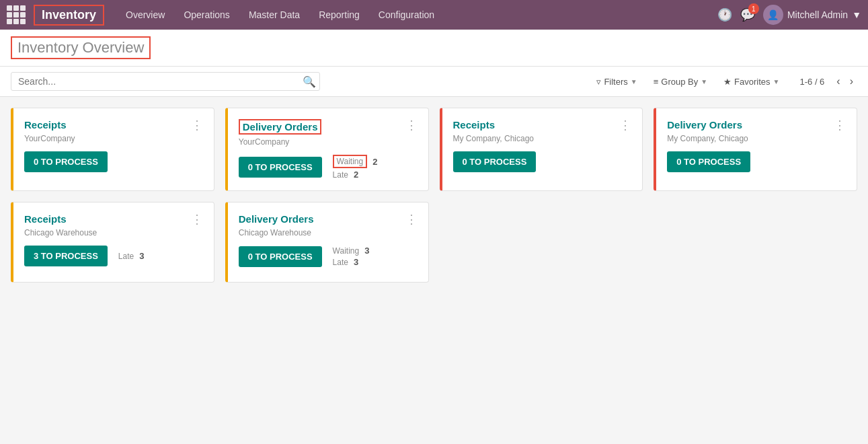 This screenshot has width=868, height=444. What do you see at coordinates (339, 15) in the screenshot?
I see `nav-reporting: Reporting` at bounding box center [339, 15].